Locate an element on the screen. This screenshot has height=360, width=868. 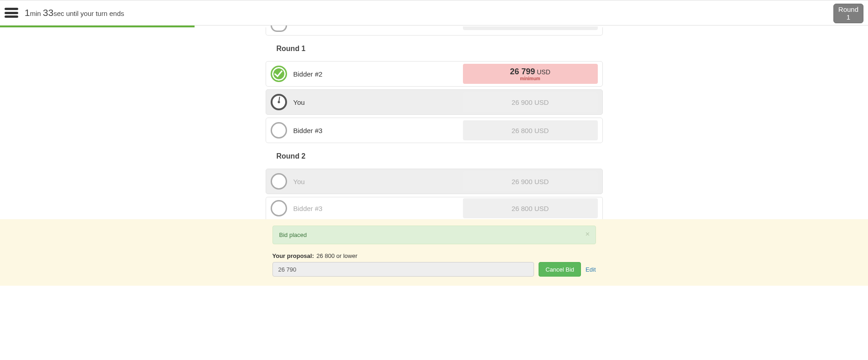
menu-icon is located at coordinates (11, 13).